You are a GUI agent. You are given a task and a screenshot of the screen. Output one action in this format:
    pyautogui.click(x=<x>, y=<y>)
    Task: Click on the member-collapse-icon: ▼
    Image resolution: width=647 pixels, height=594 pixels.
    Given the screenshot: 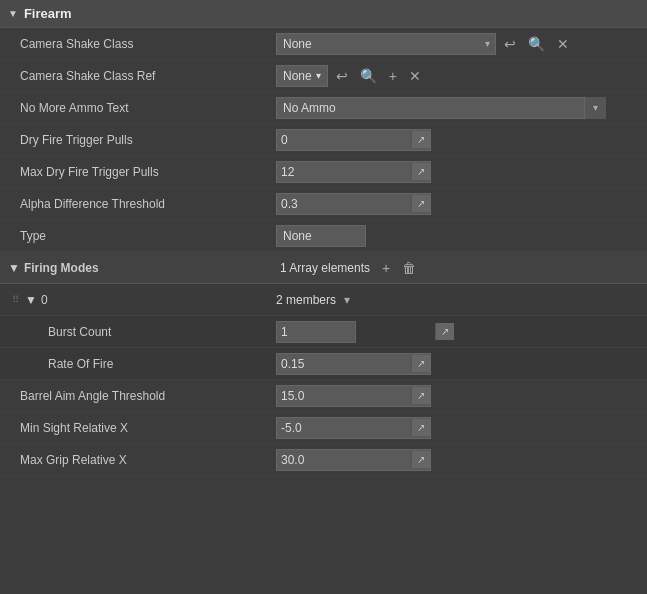 What is the action you would take?
    pyautogui.click(x=31, y=300)
    